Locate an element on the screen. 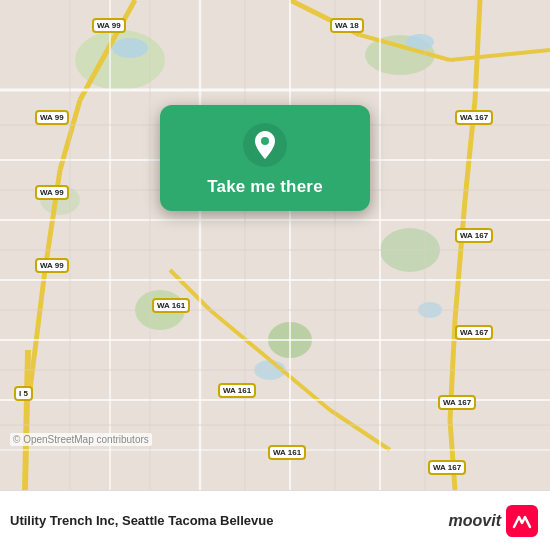 Image resolution: width=550 pixels, height=550 pixels. badge-wa18: WA 18 is located at coordinates (347, 26).